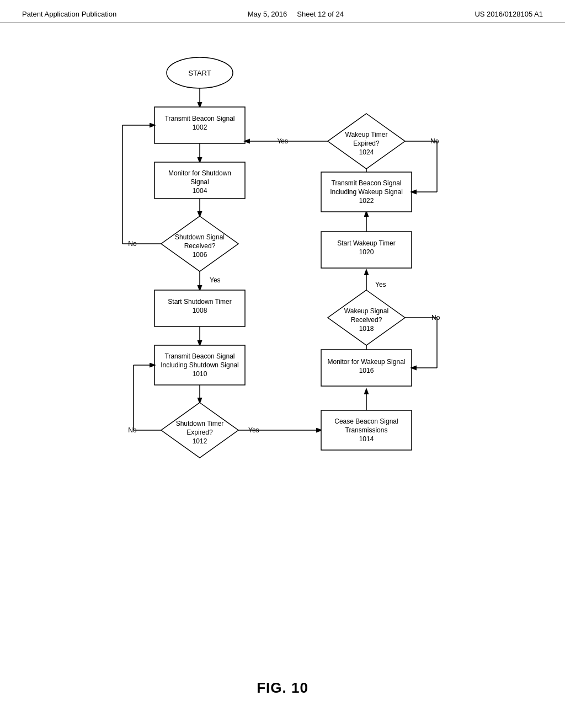 Image resolution: width=565 pixels, height=728 pixels. What do you see at coordinates (366, 311) in the screenshot?
I see `node-1018: Wakeup Signal` at bounding box center [366, 311].